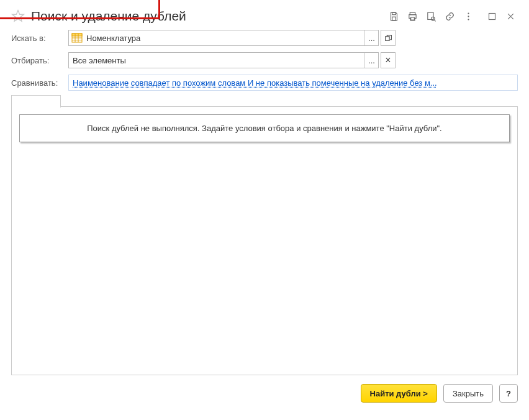 This screenshot has width=529, height=420. Describe the element at coordinates (450, 16) in the screenshot. I see `link-icon` at that location.